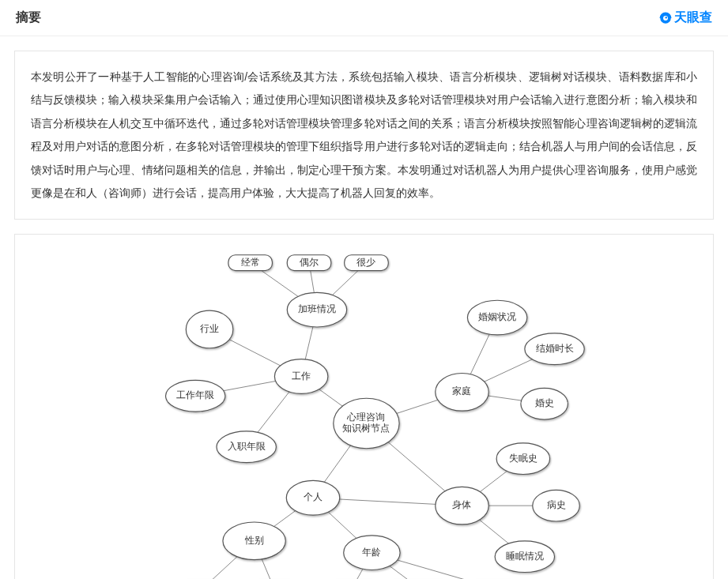  I want to click on node-family: 家庭, so click(462, 392).